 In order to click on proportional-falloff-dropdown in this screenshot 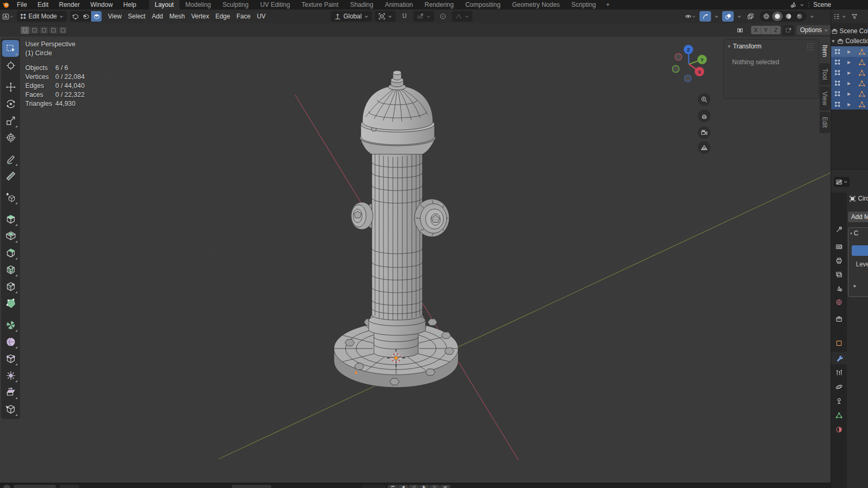, I will do `click(462, 16)`.